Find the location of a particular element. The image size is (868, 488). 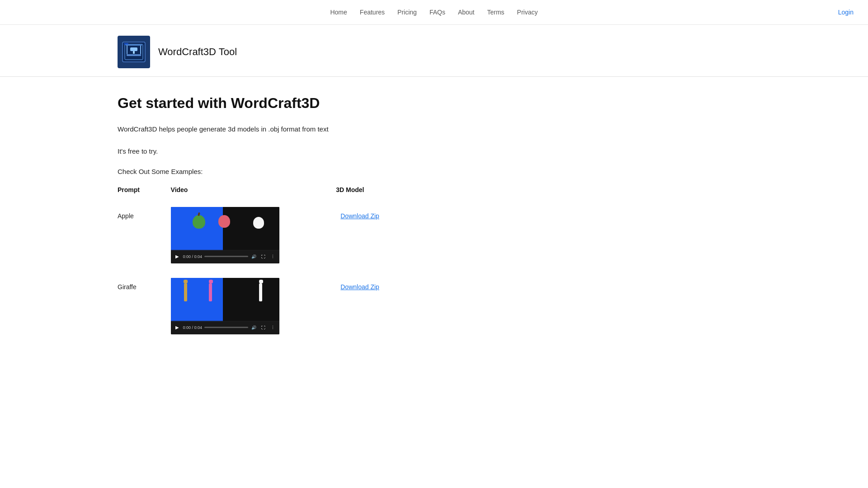

nav-pricing: Pricing is located at coordinates (407, 12).